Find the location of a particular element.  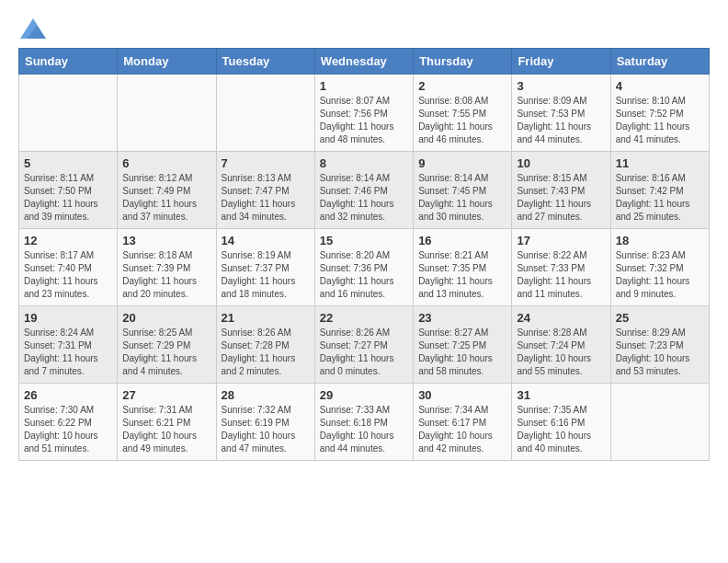

day-number: 7 is located at coordinates (266, 164).